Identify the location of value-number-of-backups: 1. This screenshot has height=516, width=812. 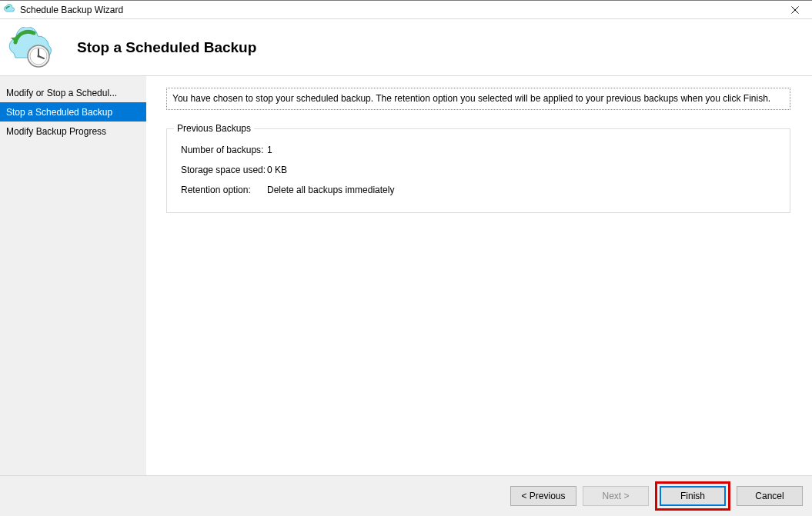
(269, 150).